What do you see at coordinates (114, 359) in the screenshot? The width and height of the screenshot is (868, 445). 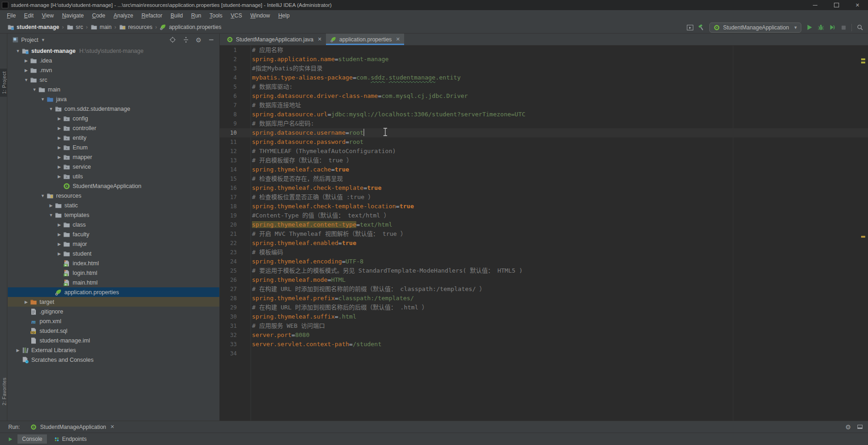 I see `tree-item: Scratches and Consoles` at bounding box center [114, 359].